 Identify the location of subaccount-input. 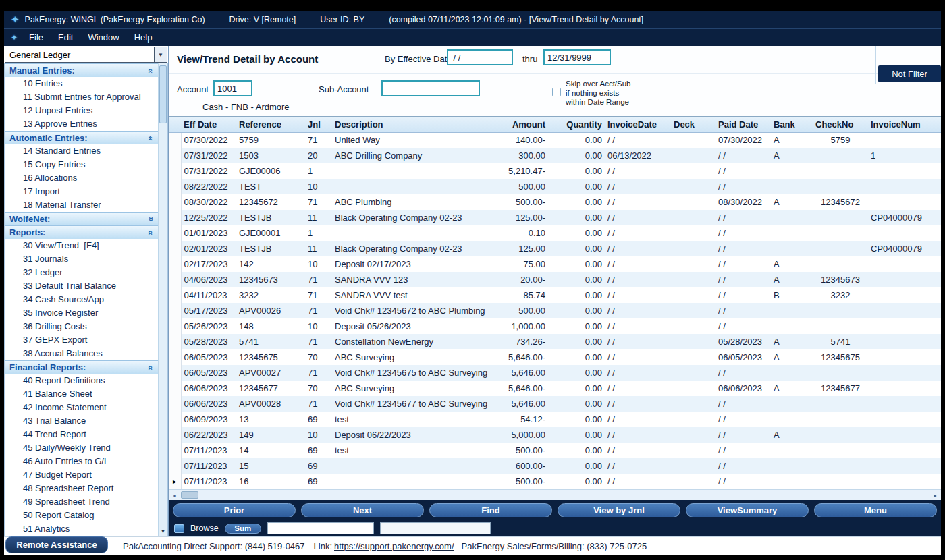
(431, 88).